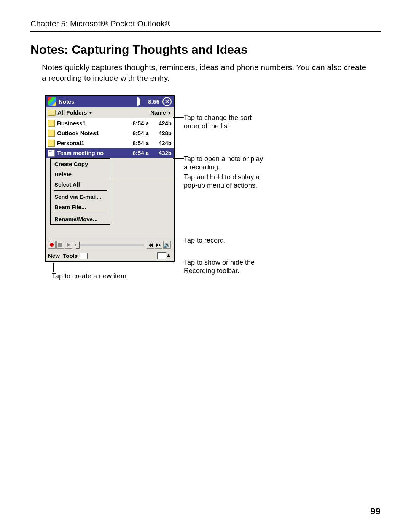 Image resolution: width=411 pixels, height=532 pixels. What do you see at coordinates (68, 245) in the screenshot?
I see `play-button` at bounding box center [68, 245].